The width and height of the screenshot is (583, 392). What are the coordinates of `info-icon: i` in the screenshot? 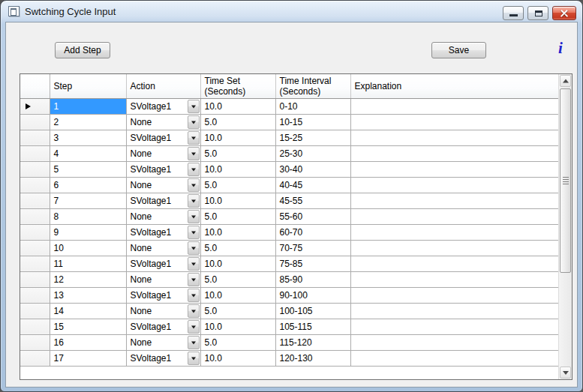 It's located at (560, 48).